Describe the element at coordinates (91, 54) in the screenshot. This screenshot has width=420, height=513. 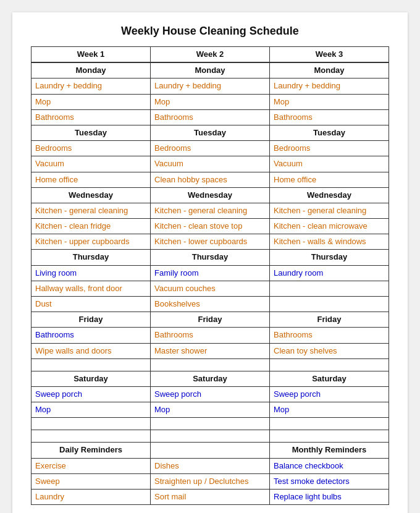
I see `week1-header: Week 1` at that location.